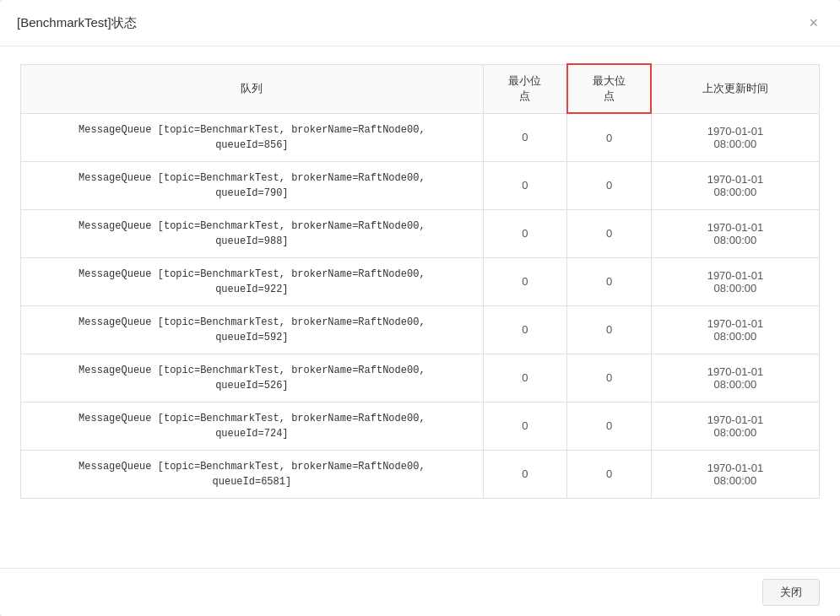 The image size is (840, 616). I want to click on dialog-footer: 关闭, so click(420, 592).